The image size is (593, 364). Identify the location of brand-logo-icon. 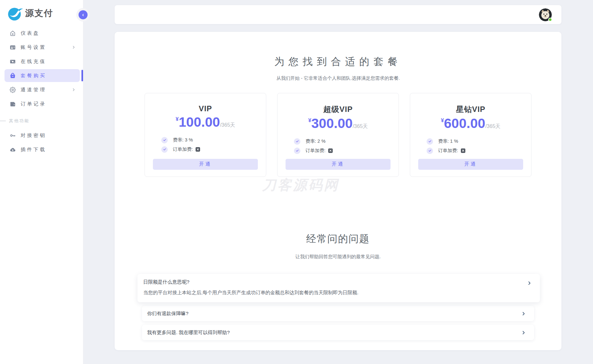
(16, 13).